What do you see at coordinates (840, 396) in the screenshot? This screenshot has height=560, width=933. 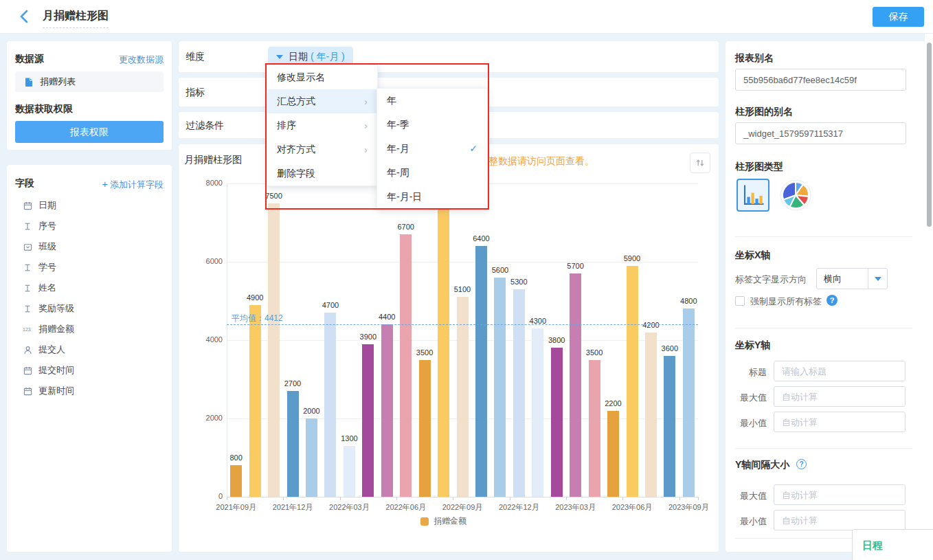 I see `y-max-input` at bounding box center [840, 396].